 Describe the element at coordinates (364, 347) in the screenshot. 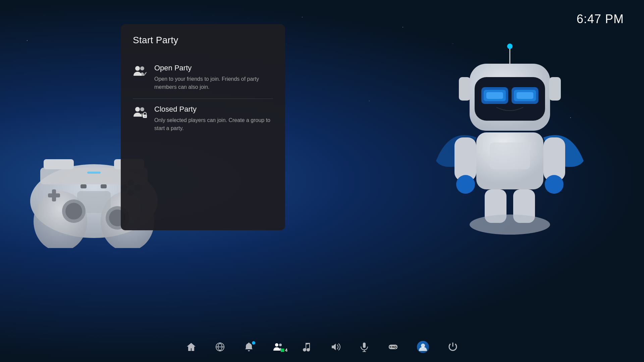

I see `mic-icon` at that location.